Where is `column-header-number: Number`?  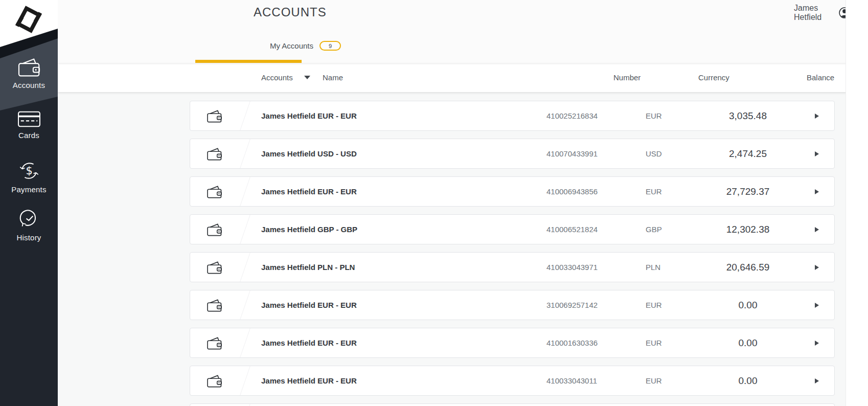 column-header-number: Number is located at coordinates (627, 78).